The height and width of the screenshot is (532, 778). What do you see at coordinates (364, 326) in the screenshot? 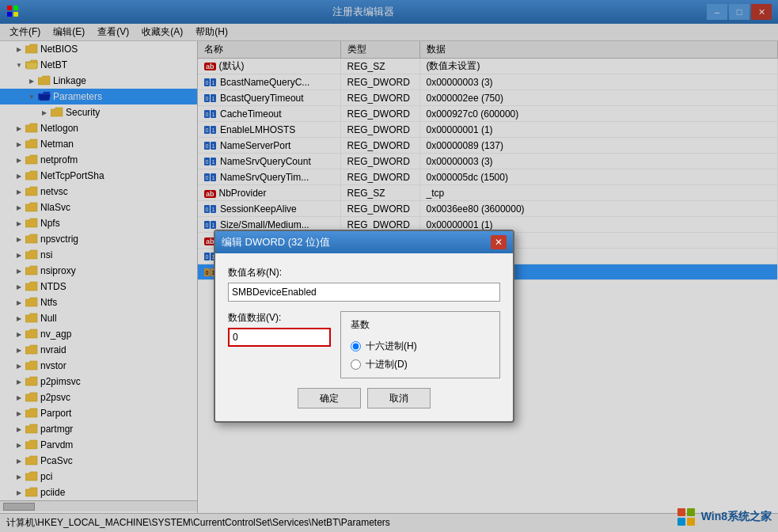
I see `edit-dword-dialog: 编辑 DWORD (32 位)值 ✕ 数值名称(N): 数值数据(V): 基数 …` at bounding box center [364, 326].